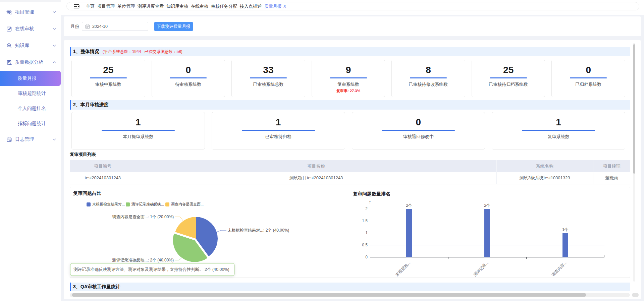 The height and width of the screenshot is (301, 644). Describe the element at coordinates (103, 178) in the screenshot. I see `cell-project-code: test202410301243` at that location.